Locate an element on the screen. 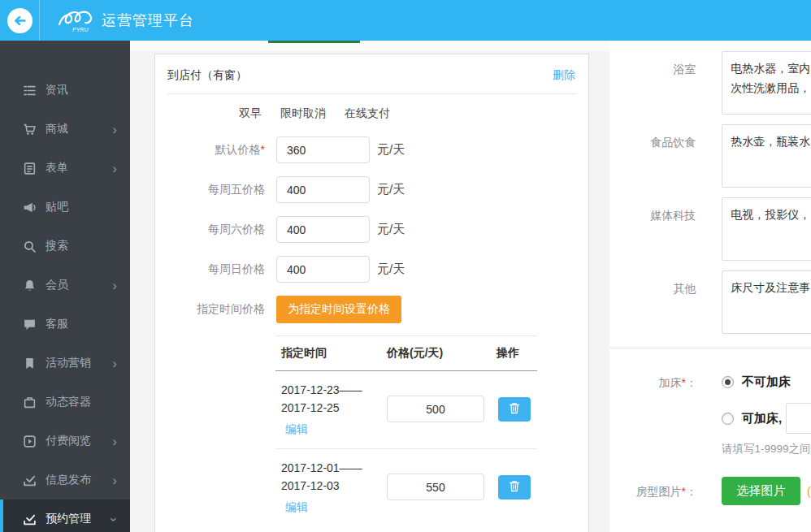 This screenshot has height=532, width=811. publish-icon is located at coordinates (29, 481).